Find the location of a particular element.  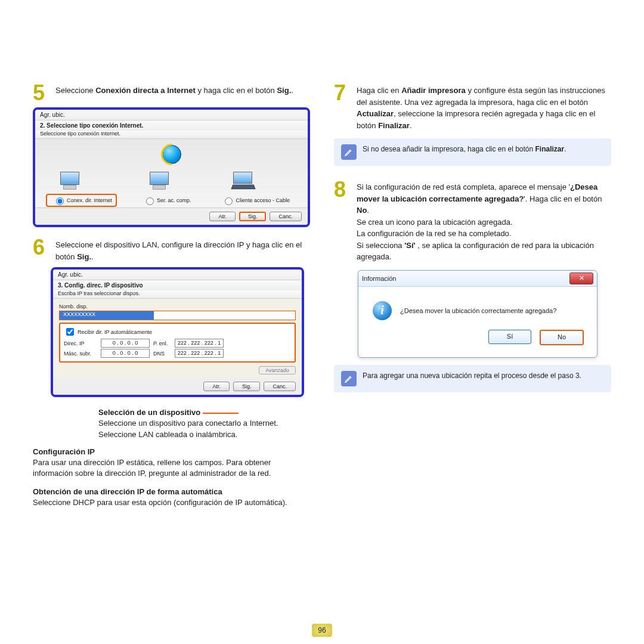

laptop-icon is located at coordinates (243, 181).